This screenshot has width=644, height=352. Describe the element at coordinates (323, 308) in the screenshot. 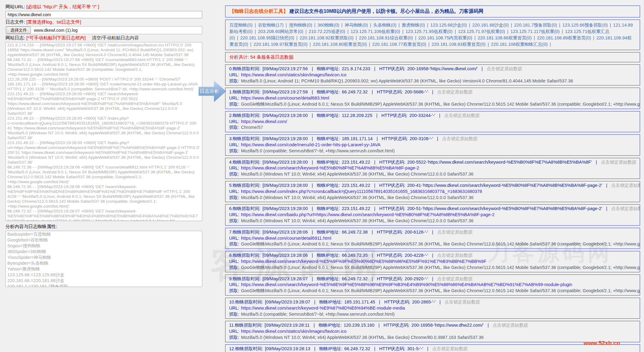

I see `entry-url-link: https://www.dkewl.com/search/keyword-%E9…` at that location.